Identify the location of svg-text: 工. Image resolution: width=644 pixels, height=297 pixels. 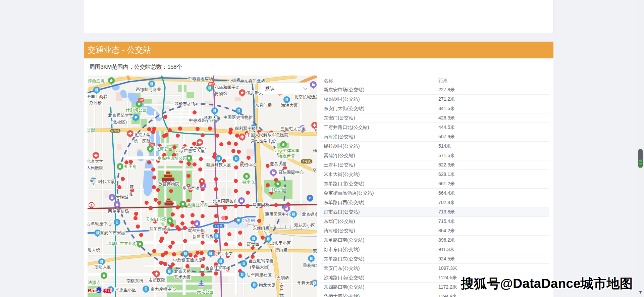
(92, 205).